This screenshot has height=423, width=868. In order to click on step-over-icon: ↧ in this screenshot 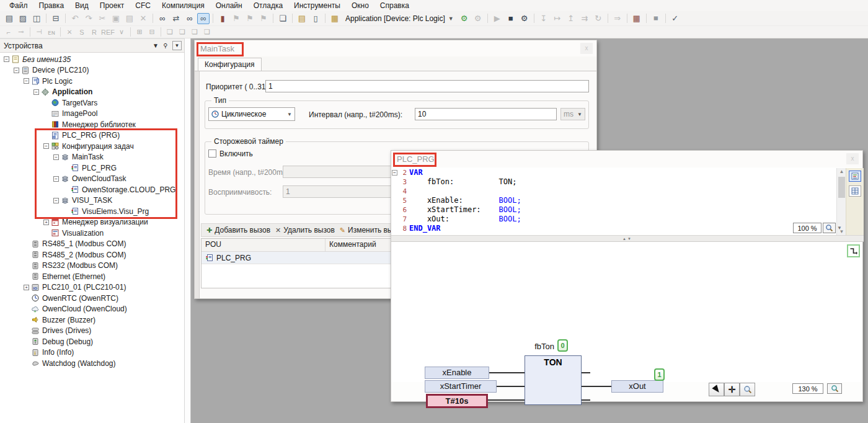, I will do `click(544, 19)`.